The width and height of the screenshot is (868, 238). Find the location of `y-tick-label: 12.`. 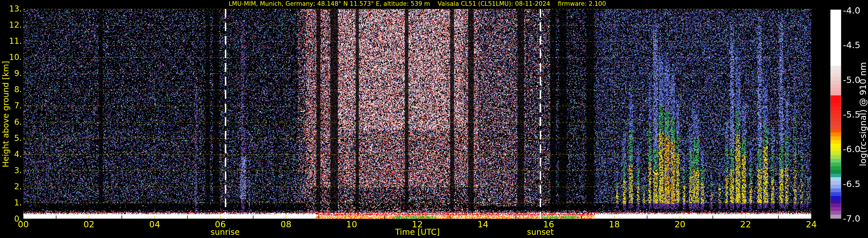

y-tick-label: 12. is located at coordinates (11, 25).